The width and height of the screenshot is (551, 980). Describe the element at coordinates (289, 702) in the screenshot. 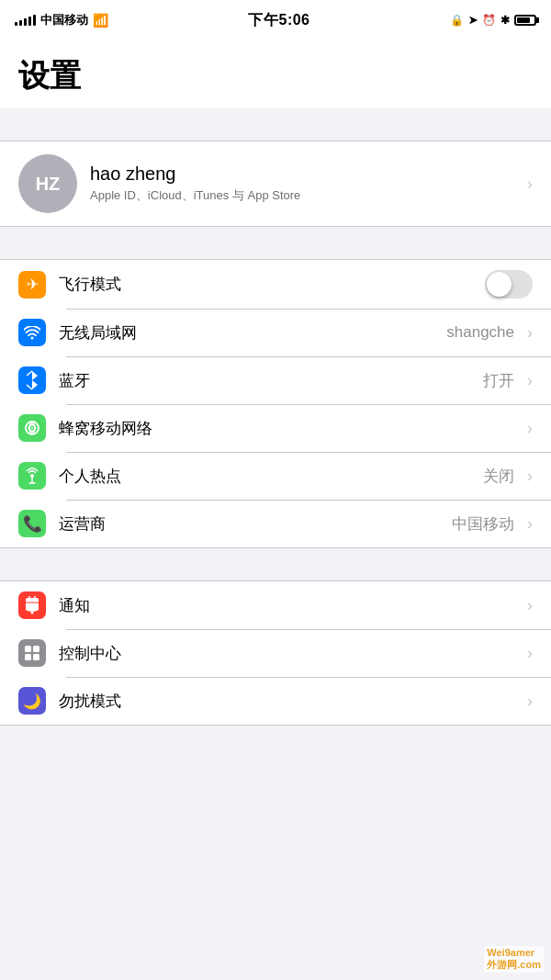

I see `donotdisturb-label: 勿扰模式` at that location.